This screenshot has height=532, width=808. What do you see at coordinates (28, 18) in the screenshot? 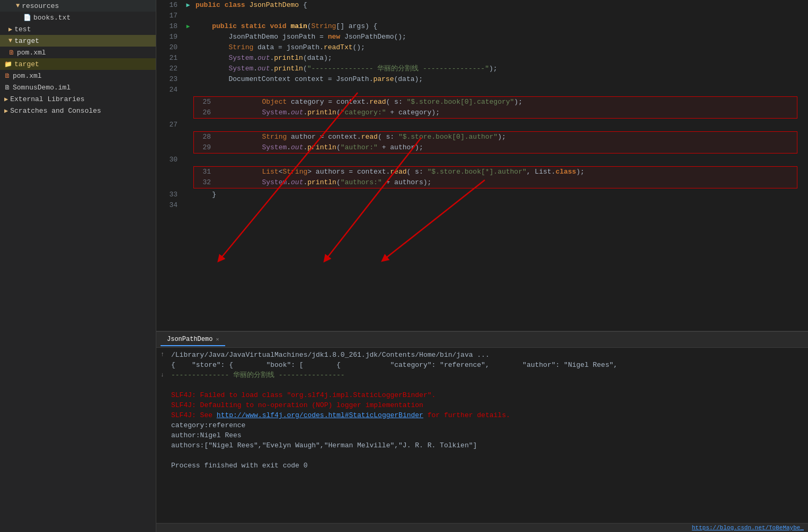
I see `file-txt-icon: 📄` at bounding box center [28, 18].